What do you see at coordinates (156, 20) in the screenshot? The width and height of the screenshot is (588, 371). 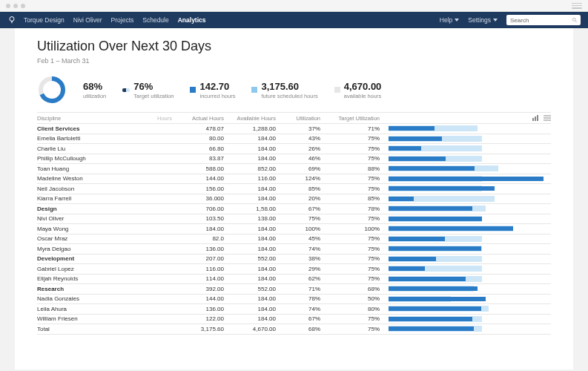 I see `breadcrumb-item: Schedule` at bounding box center [156, 20].